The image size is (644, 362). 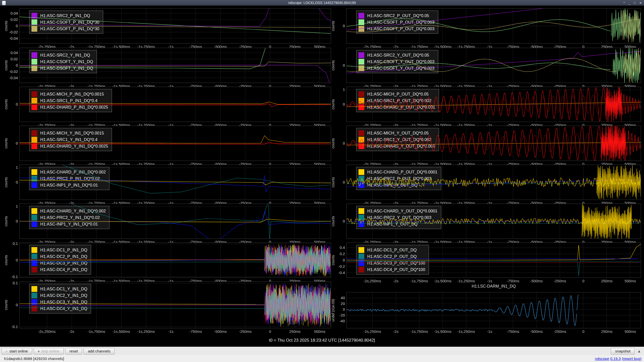 I want to click on plot-R4: H1:ASC-MICH_Y_OUT_DQ*0.05H1:ASC-SRC1_Y_O…, so click(x=494, y=143).